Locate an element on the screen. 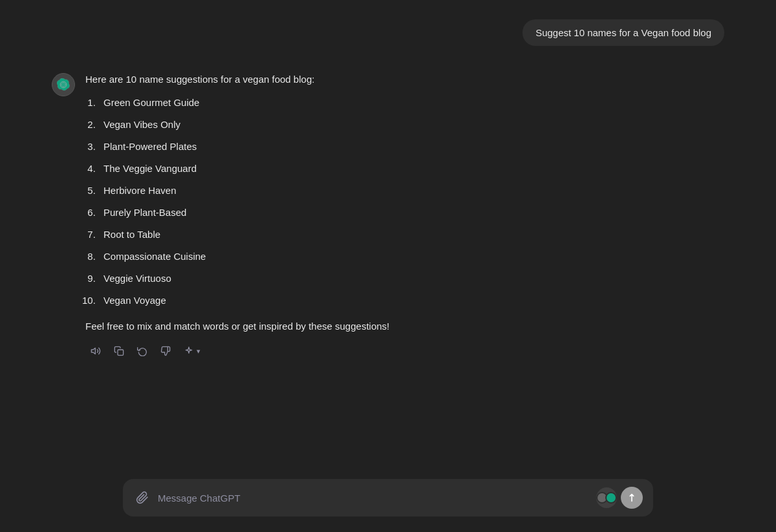 The image size is (776, 532). thumbs-down-icon is located at coordinates (166, 351).